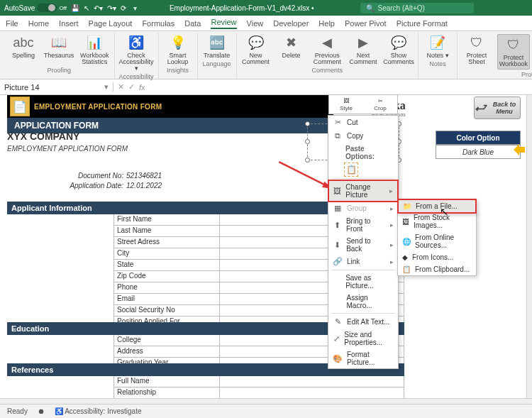 The height and width of the screenshot is (418, 532). What do you see at coordinates (497, 108) in the screenshot?
I see `back-to-menu-button: ⮐ Back to Menu` at bounding box center [497, 108].